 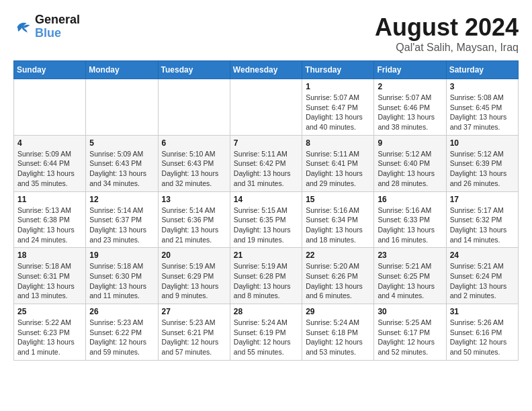 What do you see at coordinates (482, 87) in the screenshot?
I see `day-number: 3` at bounding box center [482, 87].